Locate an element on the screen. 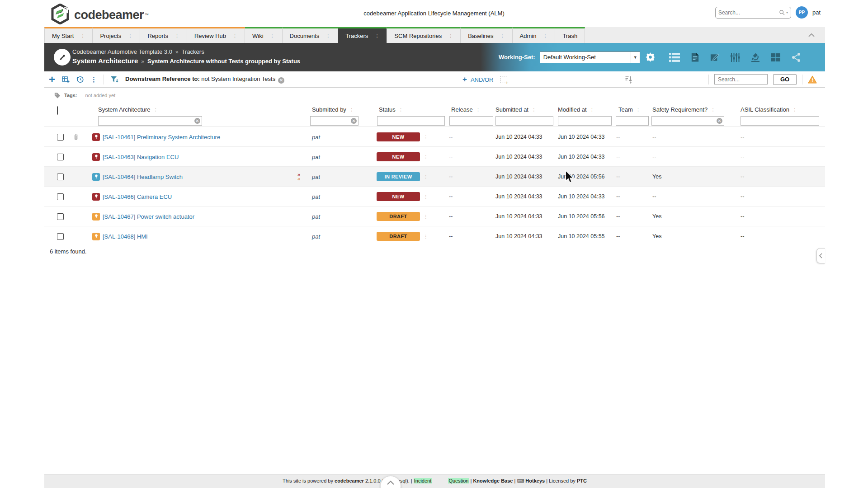  item-link: [SAL-10467] Power switch actuator is located at coordinates (148, 217).